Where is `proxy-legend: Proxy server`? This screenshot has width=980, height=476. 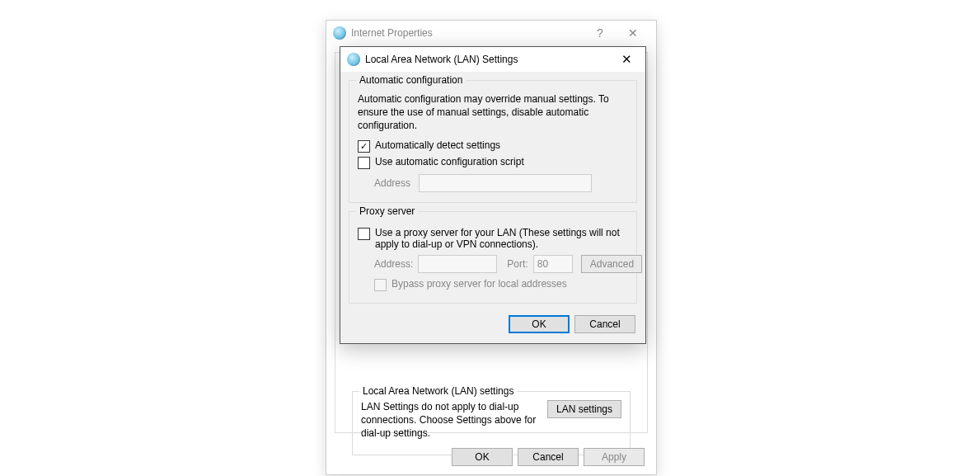 proxy-legend: Proxy server is located at coordinates (387, 211).